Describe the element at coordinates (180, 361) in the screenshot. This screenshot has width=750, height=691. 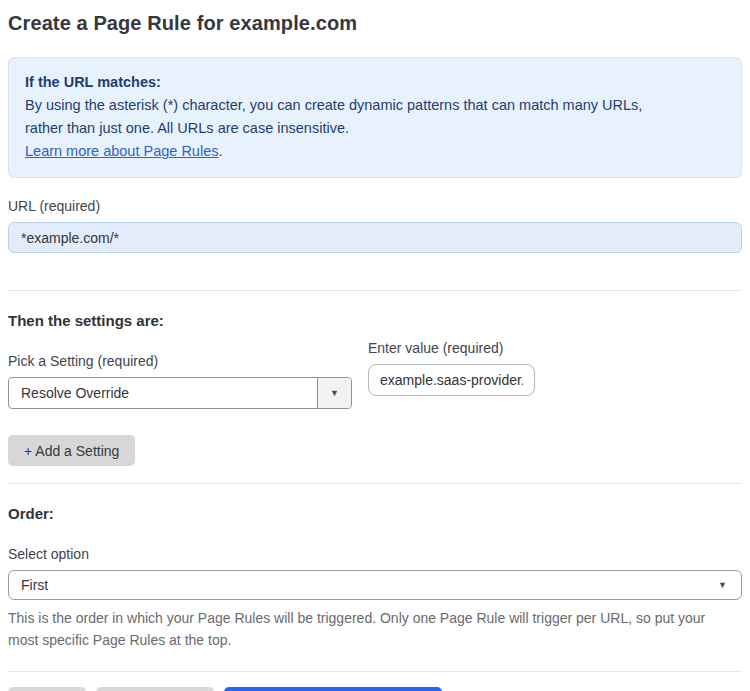
I see `pick-setting-label: Pick a Setting (required)` at that location.